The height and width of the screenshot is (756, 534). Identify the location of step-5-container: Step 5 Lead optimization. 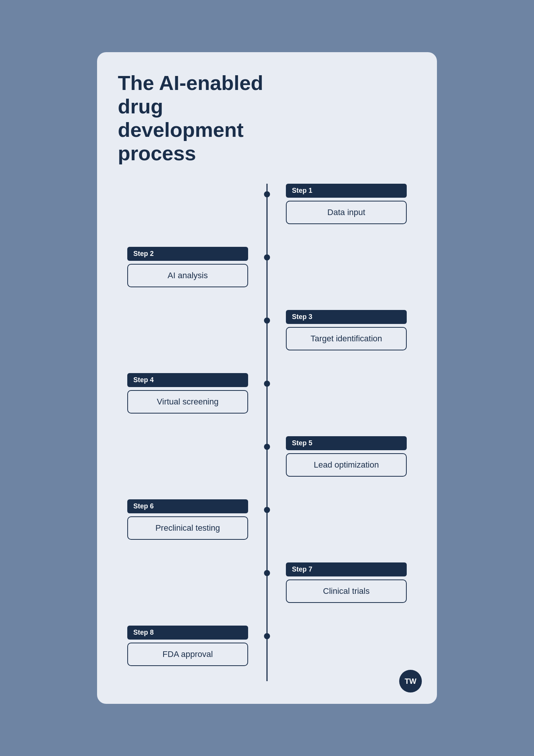
(341, 457).